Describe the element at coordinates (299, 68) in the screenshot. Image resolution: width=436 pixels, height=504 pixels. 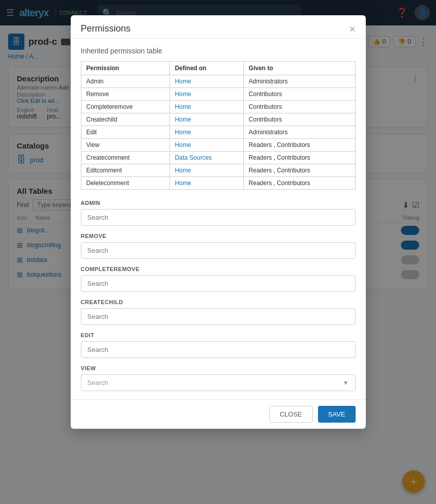
I see `col-header-given-to: Given to` at that location.